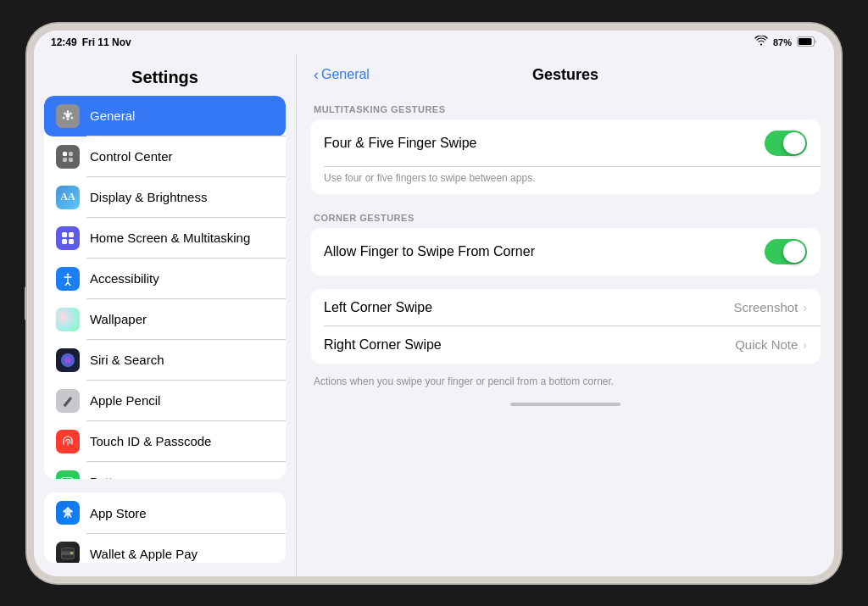  Describe the element at coordinates (378, 308) in the screenshot. I see `left-corner-swipe-label: Left Corner Swipe` at that location.